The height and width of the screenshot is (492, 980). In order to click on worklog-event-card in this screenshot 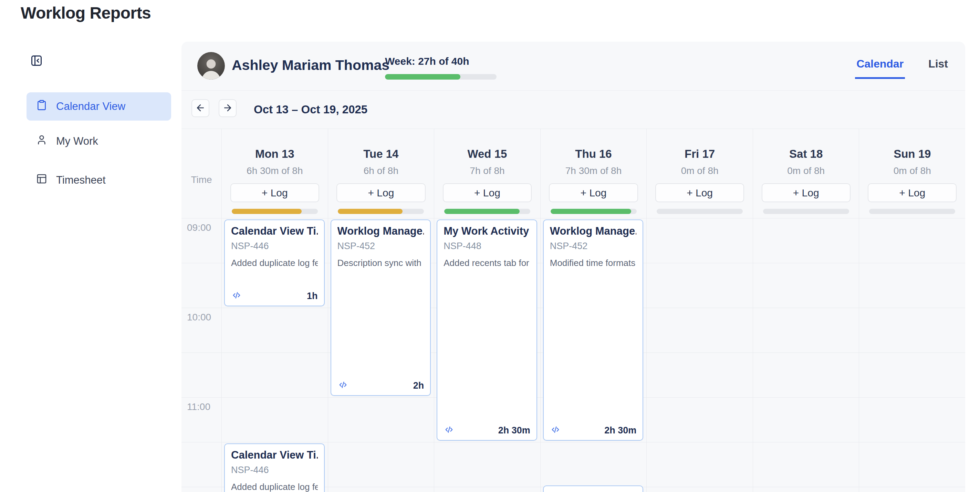, I will do `click(593, 489)`.